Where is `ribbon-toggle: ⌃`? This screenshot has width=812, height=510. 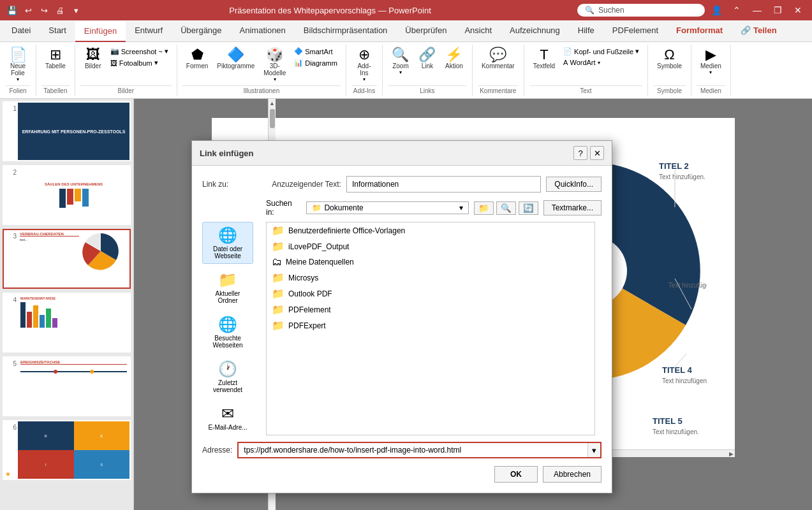 ribbon-toggle: ⌃ is located at coordinates (737, 10).